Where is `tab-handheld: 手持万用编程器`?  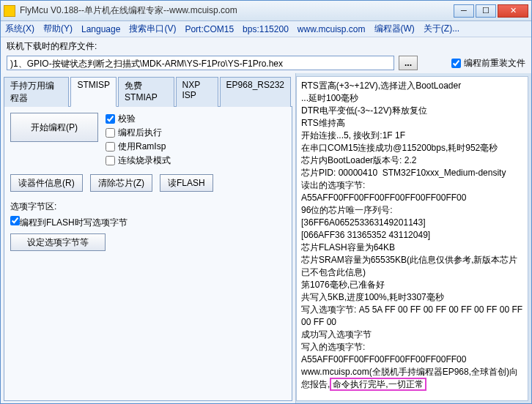 tab-handheld: 手持万用编程器 is located at coordinates (37, 92).